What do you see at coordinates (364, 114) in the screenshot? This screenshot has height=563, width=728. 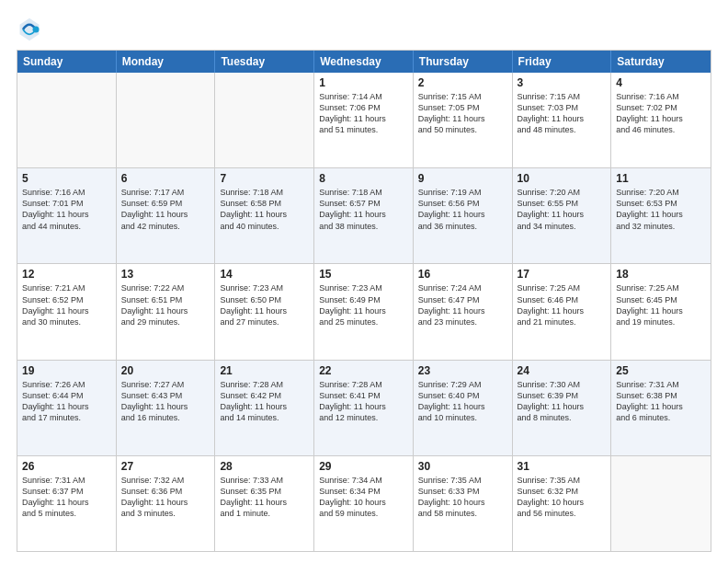 I see `cell-info: Sunrise: 7:14 AM Sunset: 7:06 PM Dayligh…` at bounding box center [364, 114].